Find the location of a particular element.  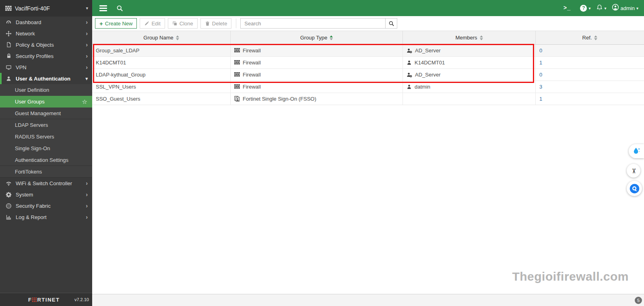

admin-menu: admin ▾ is located at coordinates (625, 8).